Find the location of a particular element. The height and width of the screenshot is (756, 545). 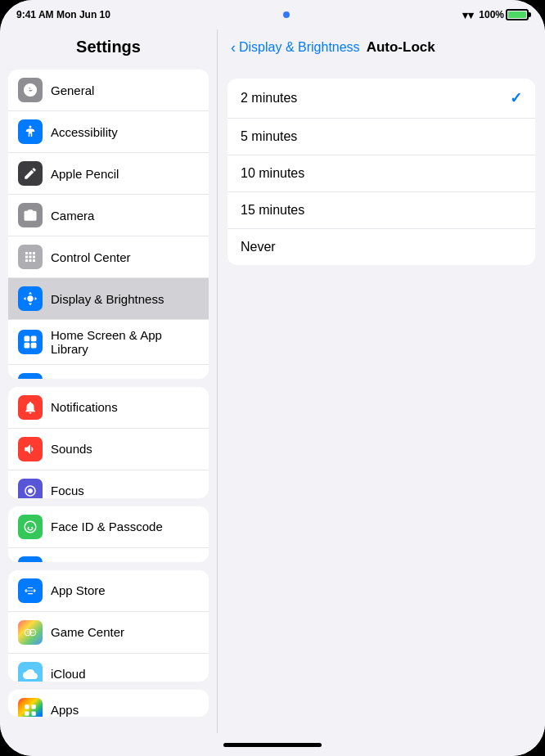

option-never-label: Never is located at coordinates (259, 247).